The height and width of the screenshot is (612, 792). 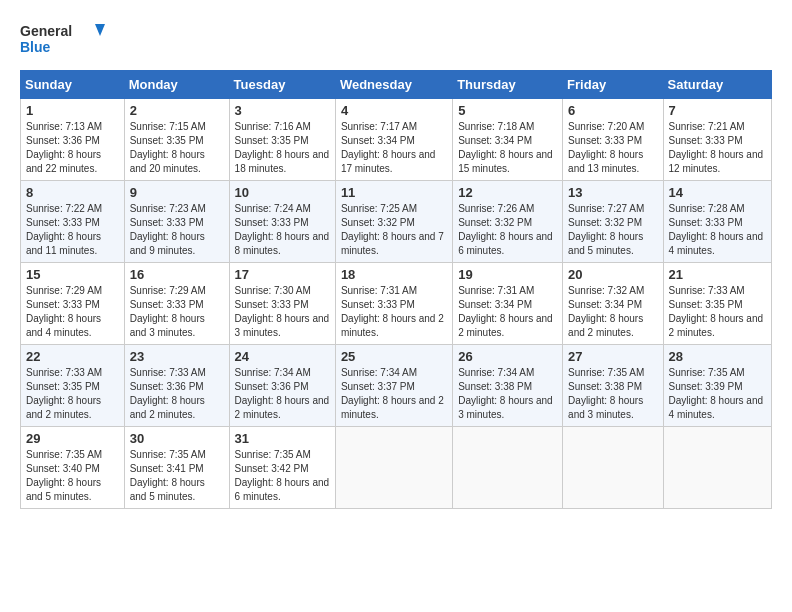 I want to click on calendar-day-24: 24Sunrise: 7:34 AMSunset: 3:36 PMDayligh…, so click(x=282, y=386).